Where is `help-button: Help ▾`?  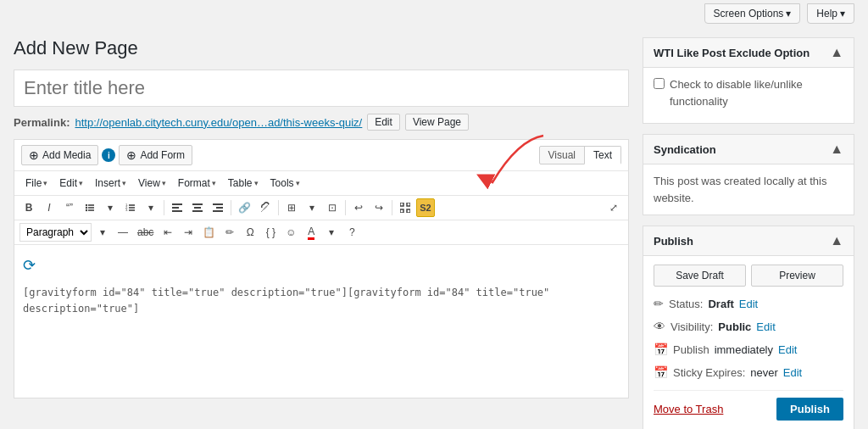 help-button: Help ▾ is located at coordinates (831, 14).